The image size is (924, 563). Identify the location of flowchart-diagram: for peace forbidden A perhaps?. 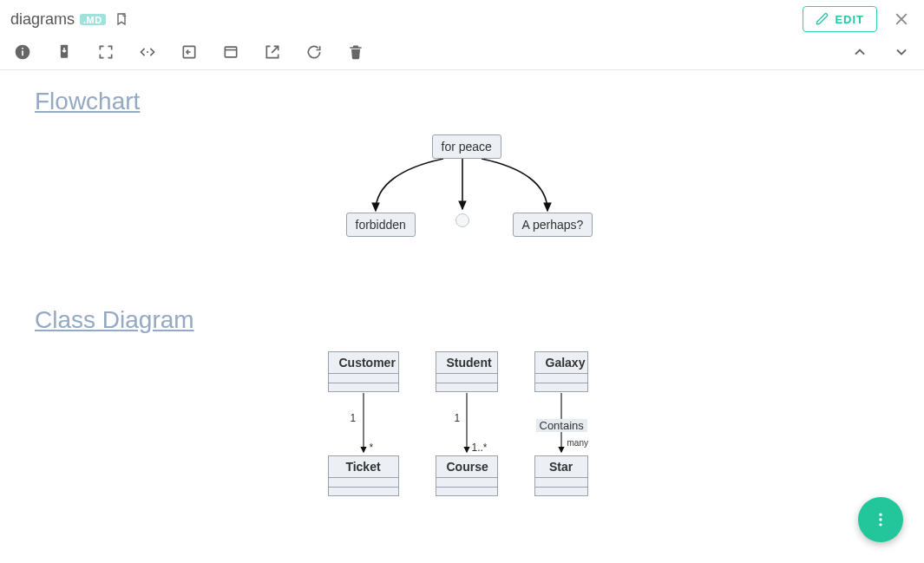
(462, 193).